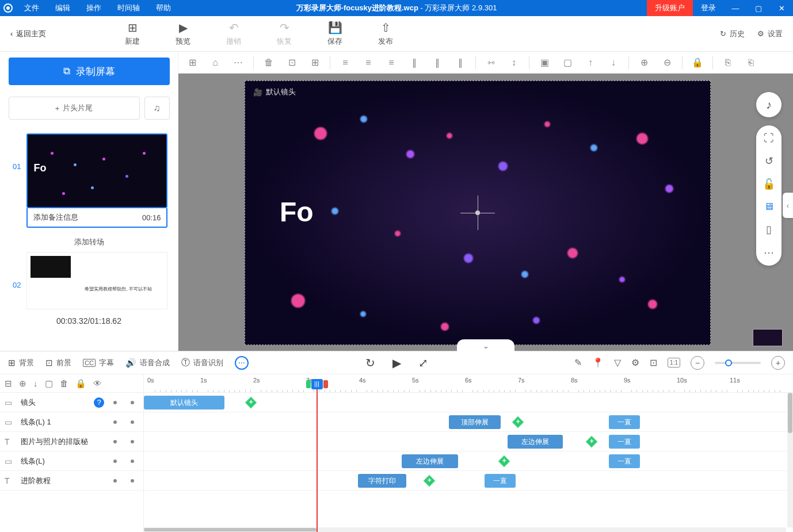  I want to click on more-icon: ⋯, so click(238, 63).